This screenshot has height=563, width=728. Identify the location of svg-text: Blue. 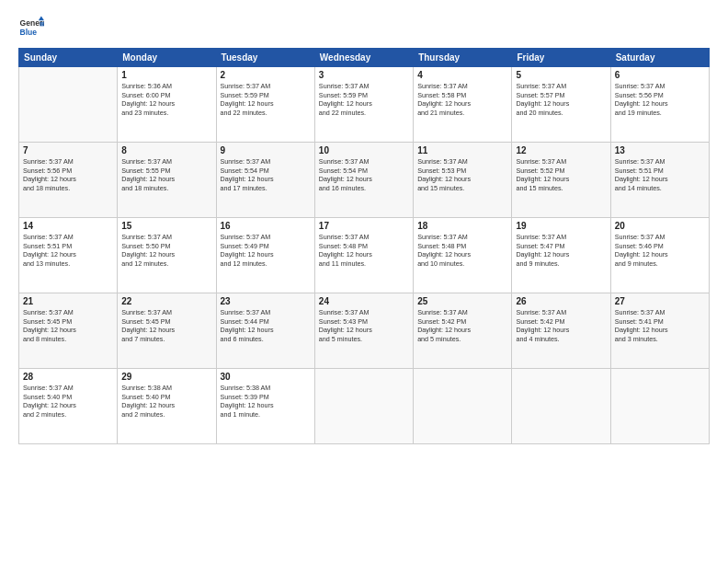
(29, 32).